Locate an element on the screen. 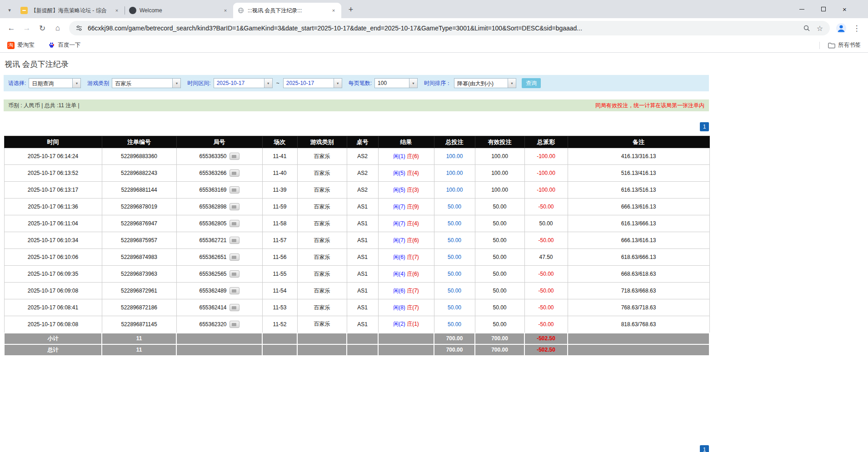  bookmark-taobao: 淘 爱淘宝 is located at coordinates (21, 45).